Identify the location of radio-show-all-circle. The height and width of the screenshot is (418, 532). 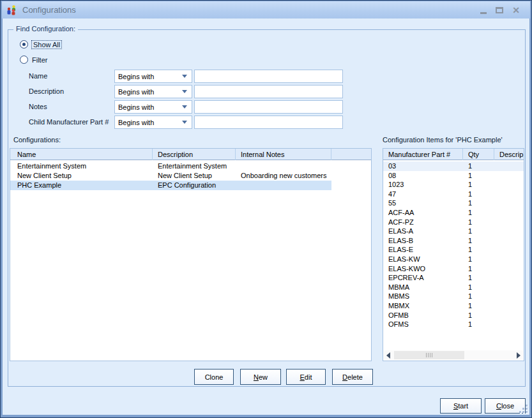
(24, 45).